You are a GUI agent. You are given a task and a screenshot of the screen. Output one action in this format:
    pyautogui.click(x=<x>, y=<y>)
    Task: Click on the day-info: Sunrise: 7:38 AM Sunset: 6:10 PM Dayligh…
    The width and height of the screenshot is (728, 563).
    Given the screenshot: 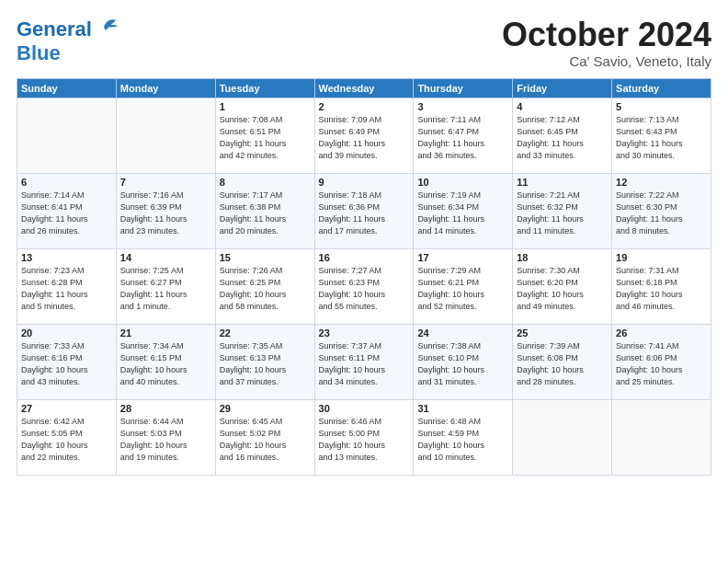 What is the action you would take?
    pyautogui.click(x=463, y=364)
    